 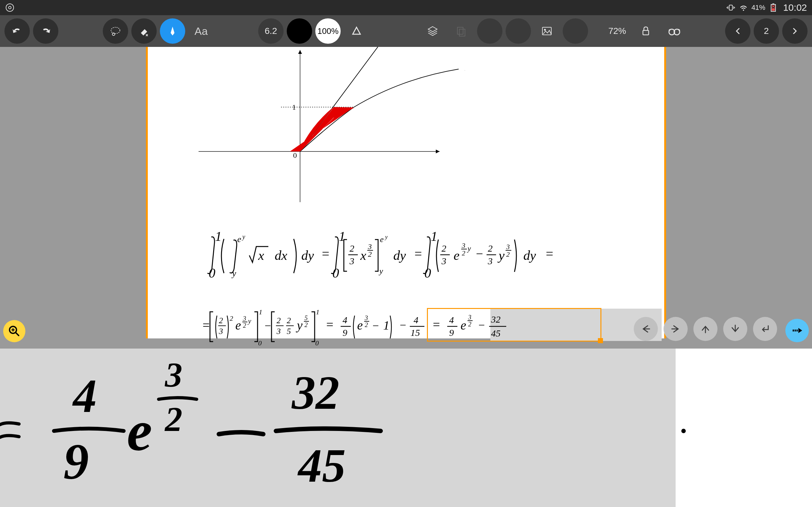 What do you see at coordinates (731, 8) in the screenshot?
I see `vibrate-icon` at bounding box center [731, 8].